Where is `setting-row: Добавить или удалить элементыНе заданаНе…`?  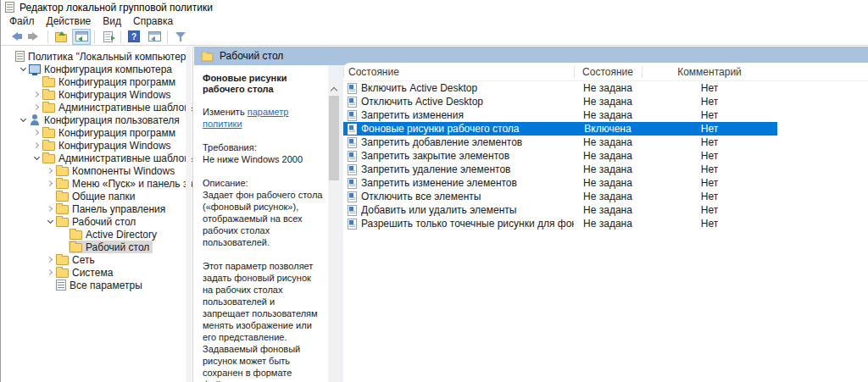 setting-row: Добавить или удалить элементыНе заданаНе… is located at coordinates (560, 210).